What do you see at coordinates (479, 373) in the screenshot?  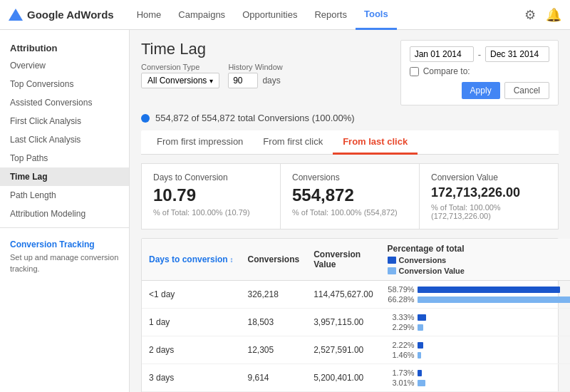 I see `bar-row-conv-3: 1.73%` at bounding box center [479, 373].